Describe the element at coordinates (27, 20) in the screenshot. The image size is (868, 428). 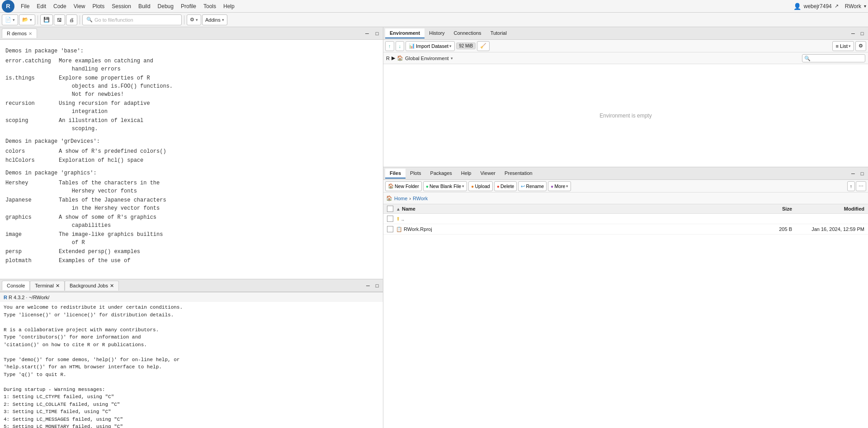
I see `open-file-button: 📂 ▾` at that location.